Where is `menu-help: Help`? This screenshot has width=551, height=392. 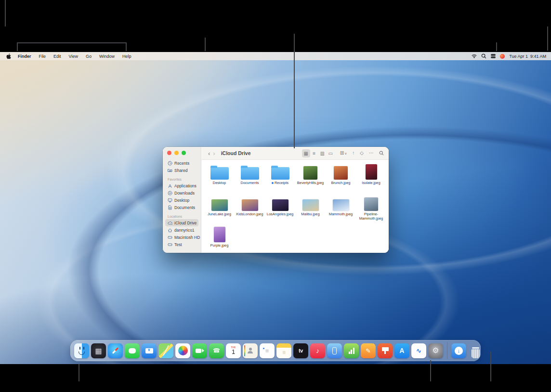 menu-help: Help is located at coordinates (127, 56).